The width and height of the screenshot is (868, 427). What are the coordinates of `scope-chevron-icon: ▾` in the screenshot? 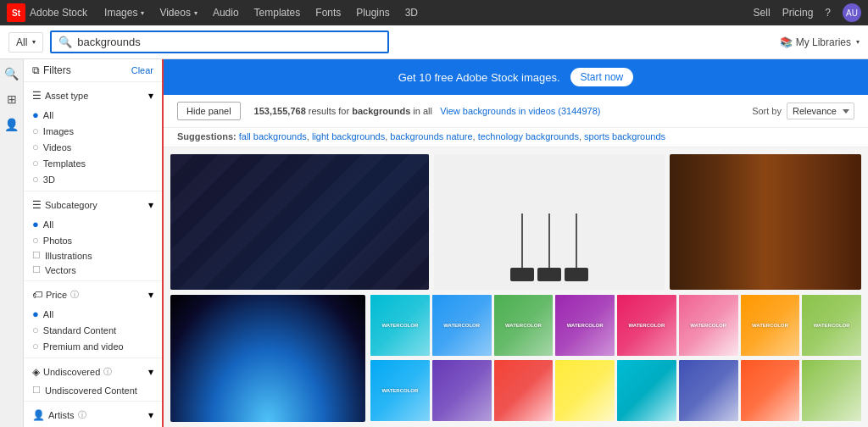 It's located at (34, 42).